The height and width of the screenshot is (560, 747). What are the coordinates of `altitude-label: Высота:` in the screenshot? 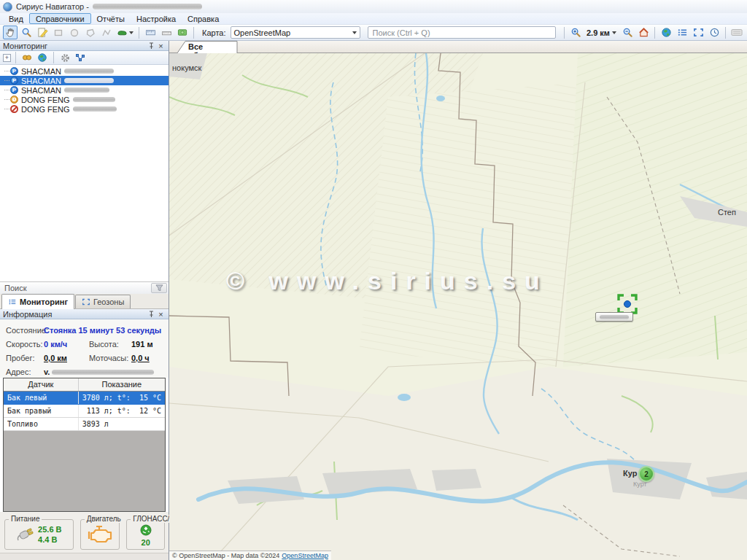 It's located at (110, 344).